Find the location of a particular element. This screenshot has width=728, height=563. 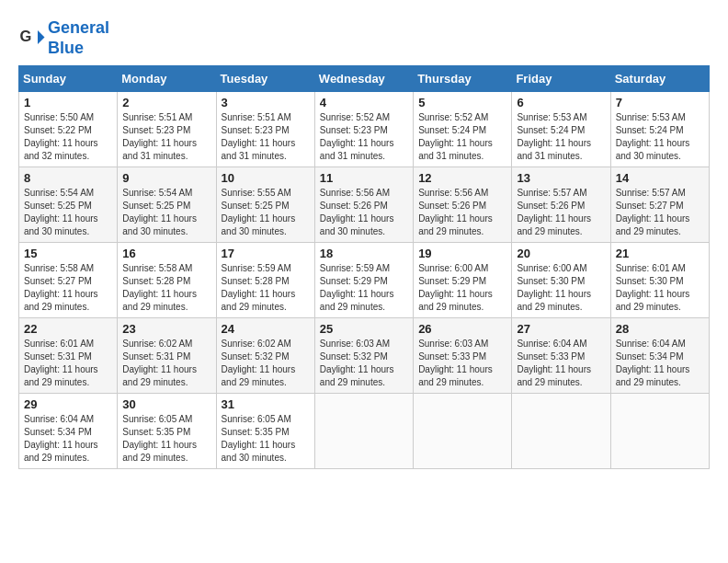

calendar-week-5: 29 Sunrise: 6:04 AM Sunset: 5:34 PM Dayl… is located at coordinates (364, 431).